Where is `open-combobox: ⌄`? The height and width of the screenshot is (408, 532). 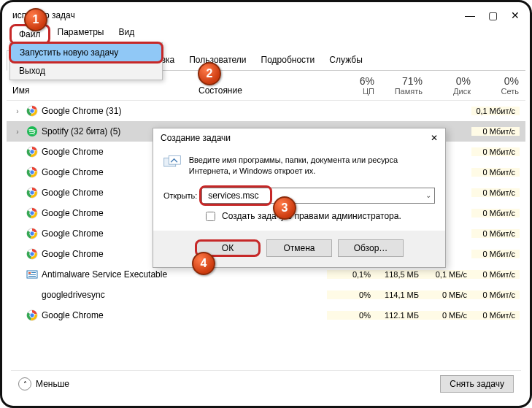 open-combobox: ⌄ is located at coordinates (318, 196).